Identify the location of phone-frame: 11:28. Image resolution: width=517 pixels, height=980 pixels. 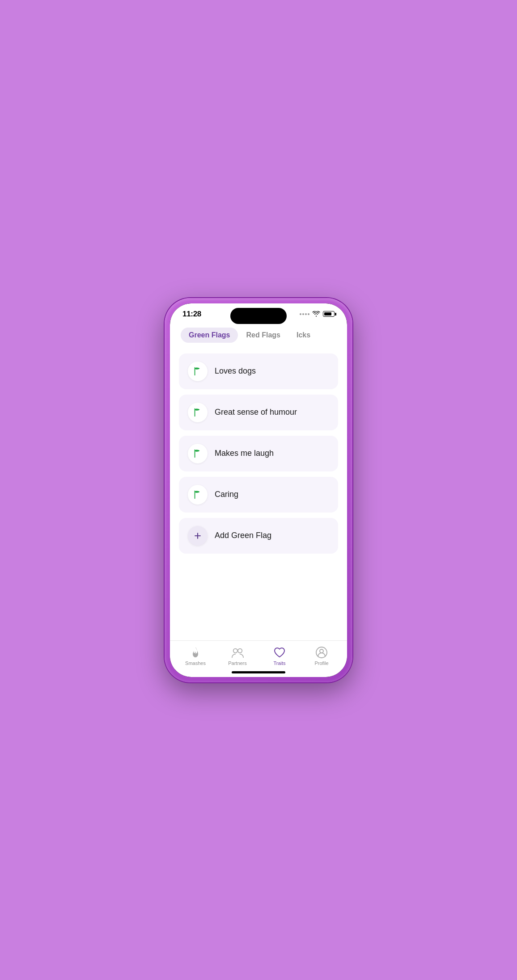
(258, 490).